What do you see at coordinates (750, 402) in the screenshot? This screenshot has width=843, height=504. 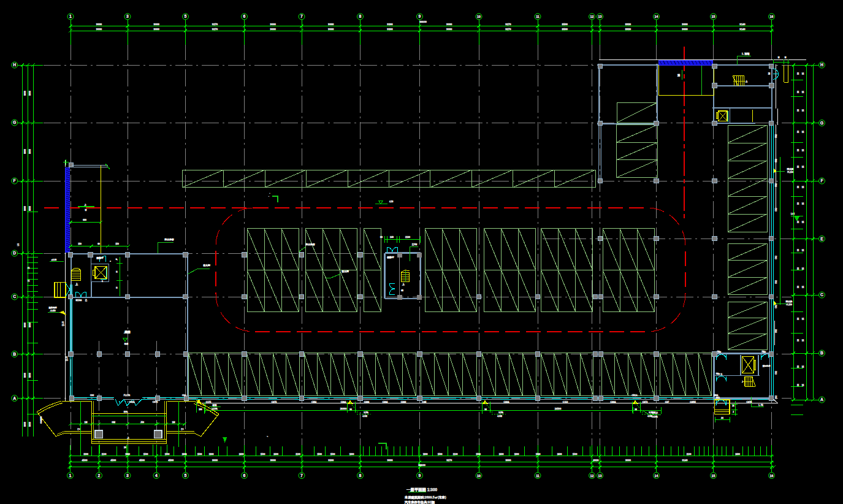 I see `svg-text: C97E` at bounding box center [750, 402].